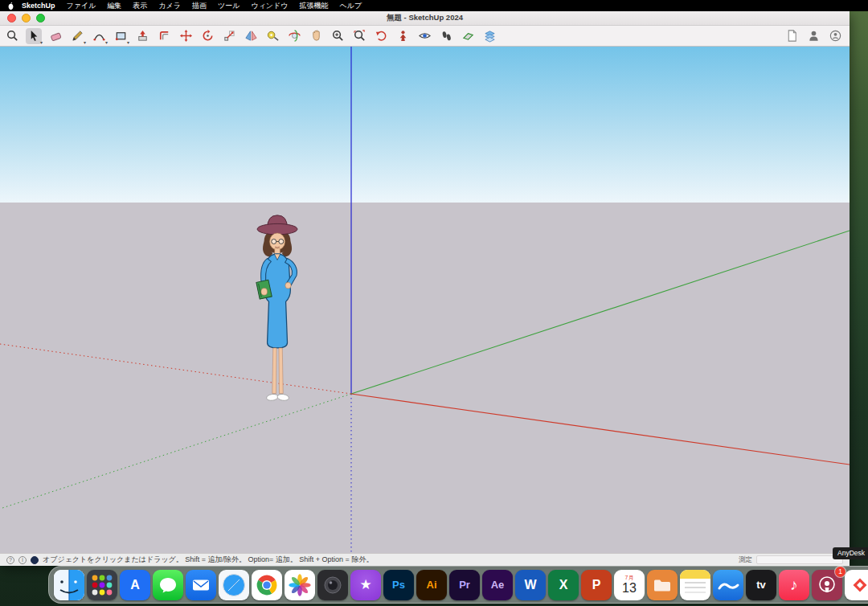 The width and height of the screenshot is (868, 606). What do you see at coordinates (267, 585) in the screenshot?
I see `dock-app-chrome` at bounding box center [267, 585].